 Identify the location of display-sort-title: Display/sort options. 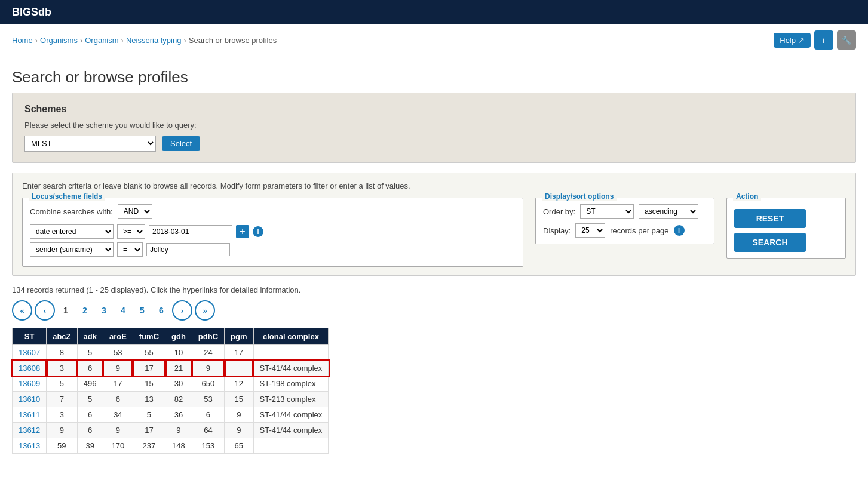
(579, 196).